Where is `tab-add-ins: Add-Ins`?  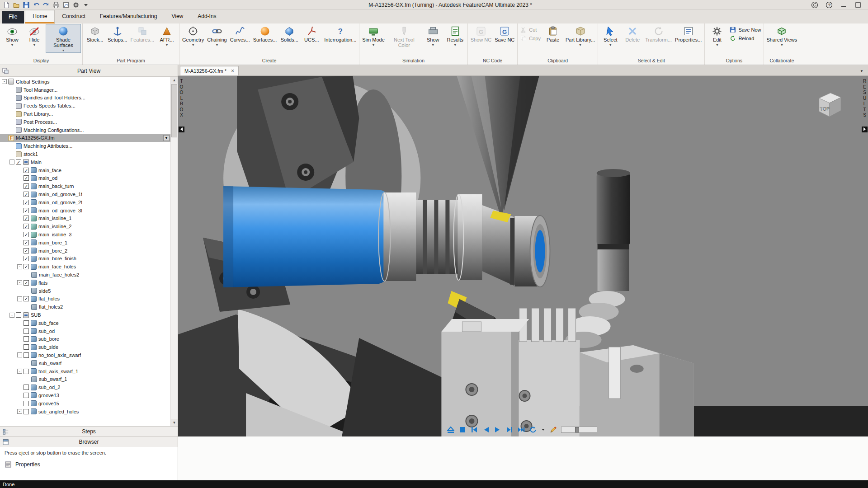
tab-add-ins: Add-Ins is located at coordinates (207, 17).